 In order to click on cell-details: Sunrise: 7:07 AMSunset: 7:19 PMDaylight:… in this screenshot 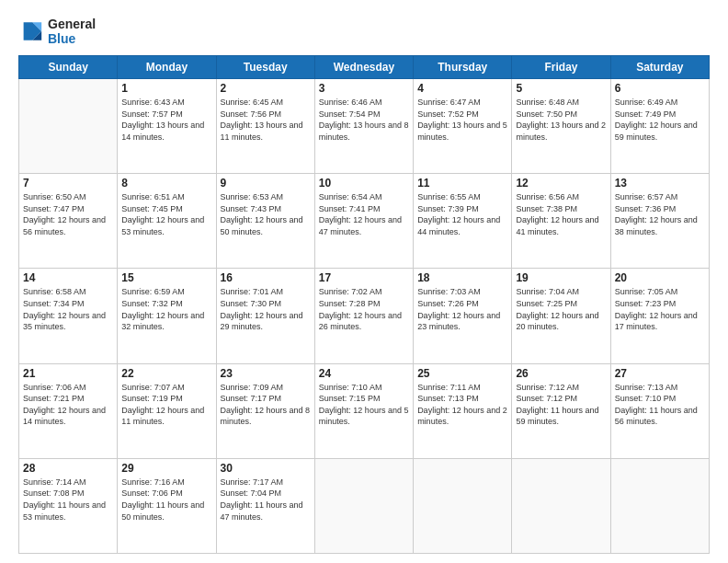, I will do `click(166, 405)`.